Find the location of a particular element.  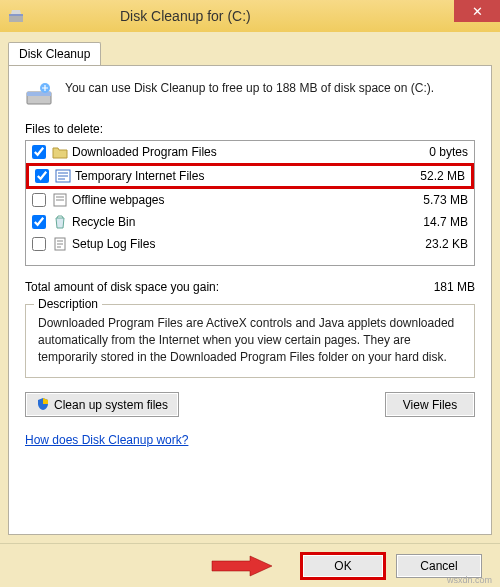

recycle-bin-icon is located at coordinates (60, 222).